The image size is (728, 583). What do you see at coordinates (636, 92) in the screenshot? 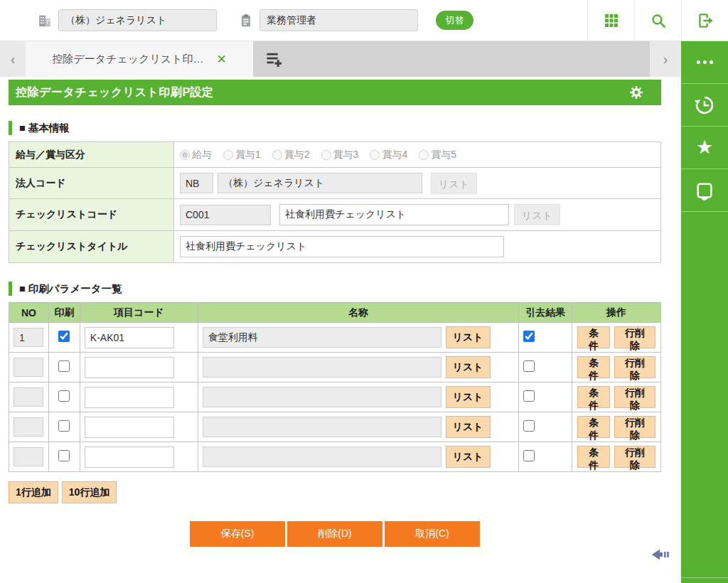
I see `gear-icon` at bounding box center [636, 92].